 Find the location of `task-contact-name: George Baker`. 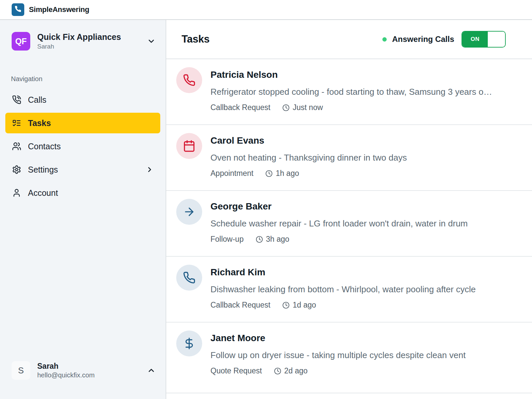

task-contact-name: George Baker is located at coordinates (363, 206).